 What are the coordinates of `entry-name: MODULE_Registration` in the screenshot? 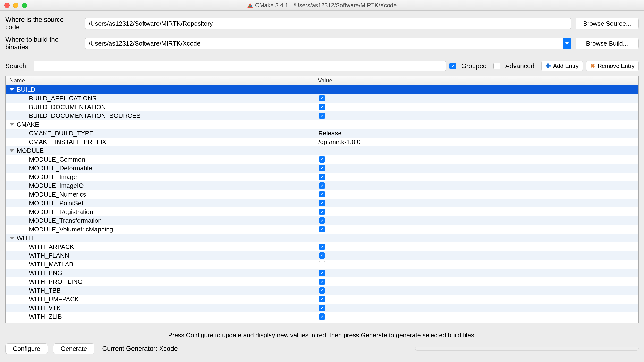 It's located at (172, 212).